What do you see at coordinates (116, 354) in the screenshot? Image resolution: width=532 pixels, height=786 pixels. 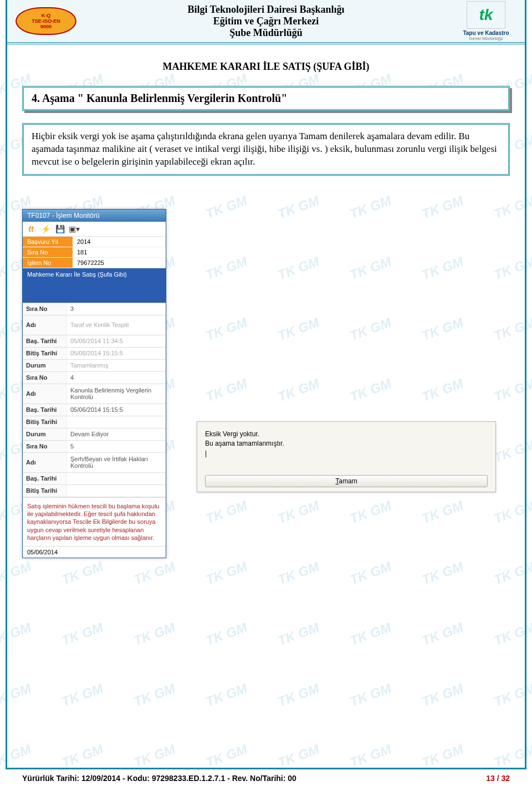 I see `step3-bitis: 05/06/2014 15:15:5` at bounding box center [116, 354].